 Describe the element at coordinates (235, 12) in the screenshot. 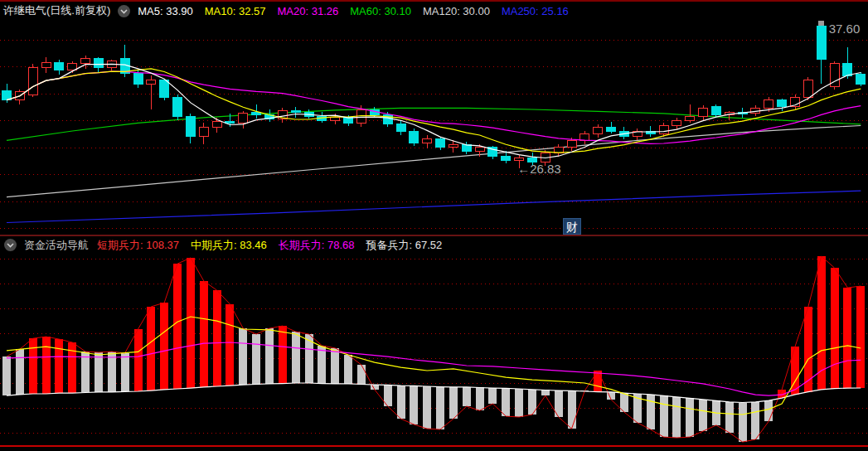

I see `ma10-legend: MA10: 32.57` at that location.